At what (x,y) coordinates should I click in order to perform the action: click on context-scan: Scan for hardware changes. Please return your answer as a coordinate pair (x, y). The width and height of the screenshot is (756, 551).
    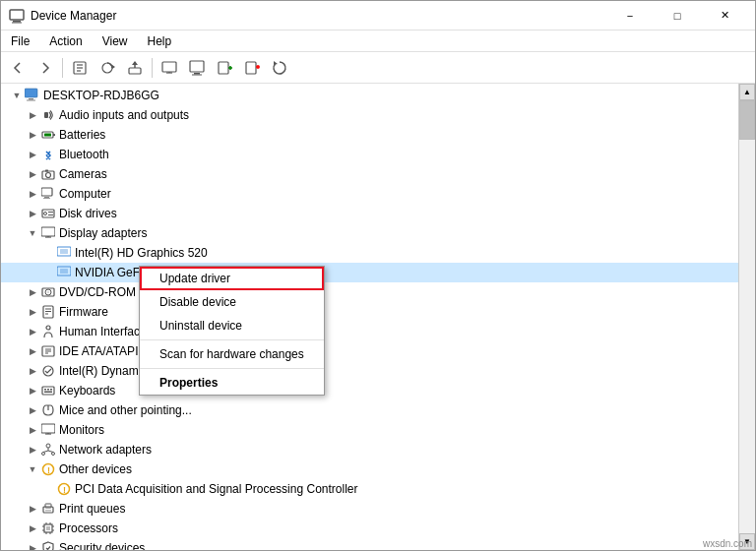
    Looking at the image, I should click on (232, 354).